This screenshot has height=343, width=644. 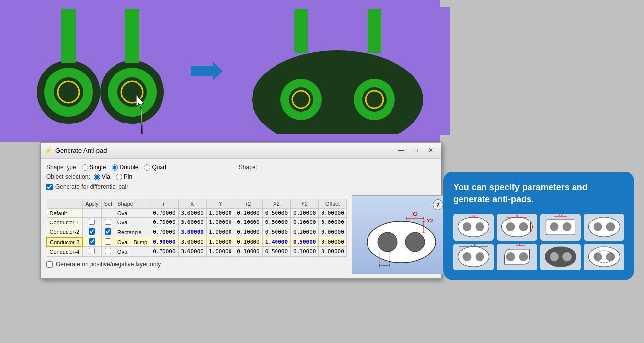 What do you see at coordinates (241, 177) in the screenshot?
I see `object-selection-row: Object selection: Via Pin` at bounding box center [241, 177].